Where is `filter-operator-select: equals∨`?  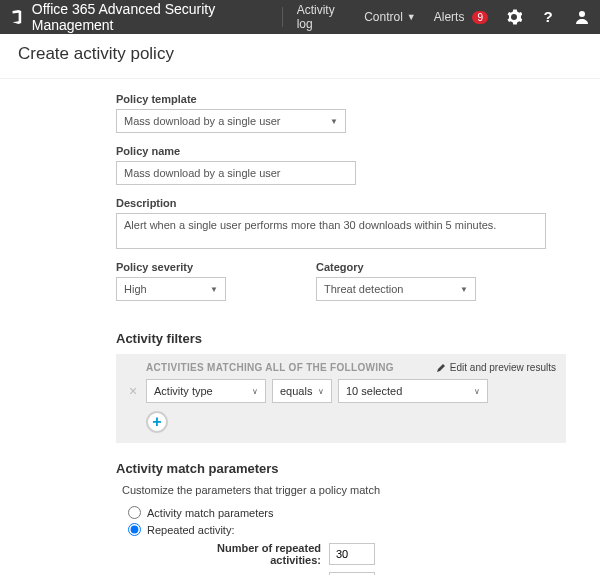
filter-operator-select: equals∨ is located at coordinates (302, 391).